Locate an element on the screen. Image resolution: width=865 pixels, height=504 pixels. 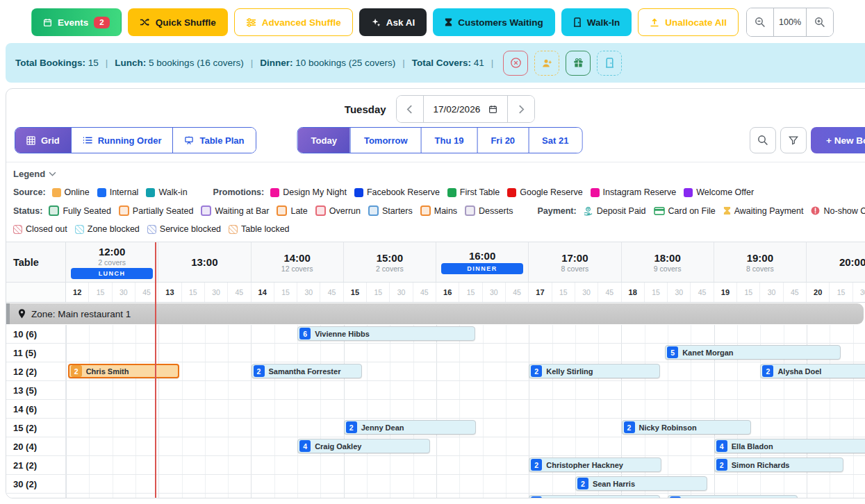
tab-running-order: Running Order is located at coordinates (122, 140).